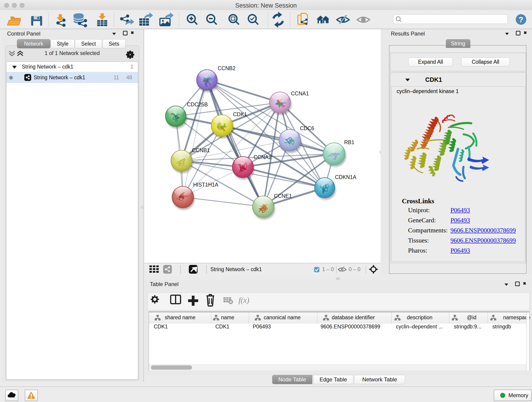  I want to click on svg-text: CCNA2, so click(263, 157).